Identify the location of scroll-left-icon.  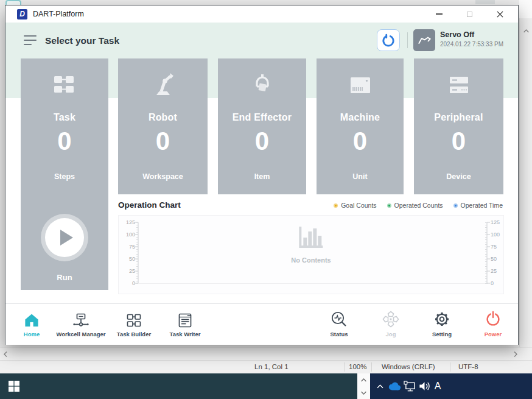
(5, 354).